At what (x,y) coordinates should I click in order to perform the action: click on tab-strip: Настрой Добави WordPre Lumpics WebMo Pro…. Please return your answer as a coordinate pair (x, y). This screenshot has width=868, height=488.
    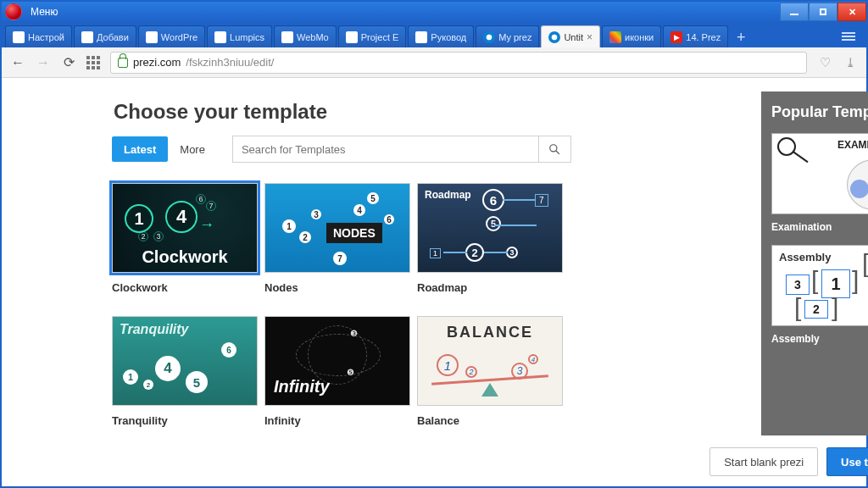
    Looking at the image, I should click on (434, 35).